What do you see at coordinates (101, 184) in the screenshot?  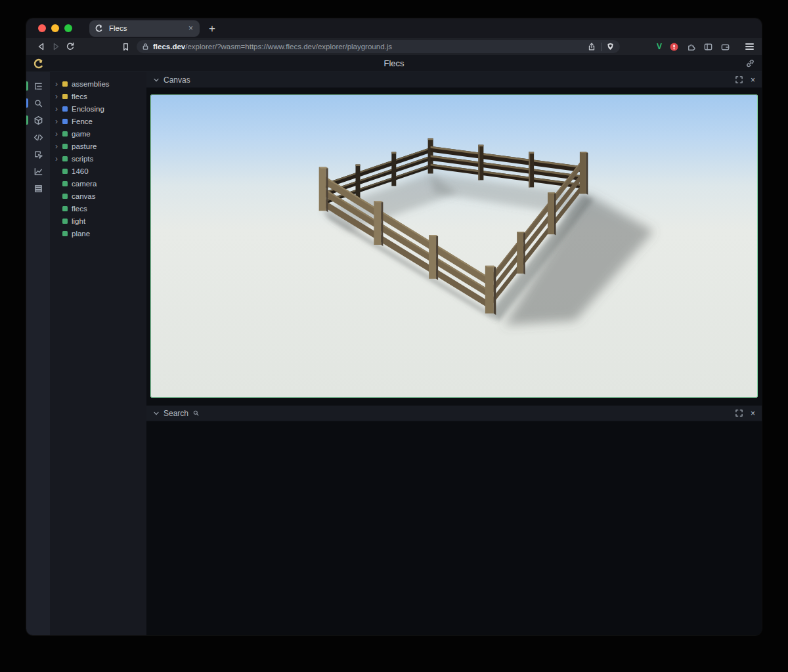 I see `tree-item: camera` at bounding box center [101, 184].